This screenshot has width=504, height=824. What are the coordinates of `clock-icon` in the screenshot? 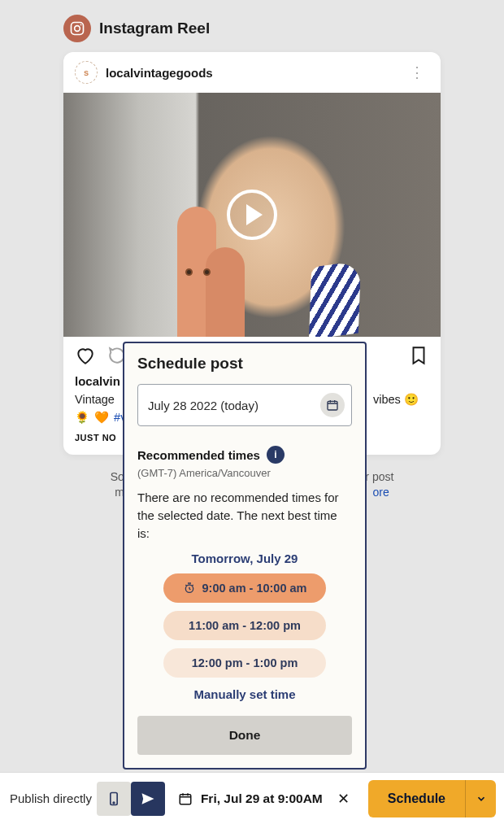 It's located at (189, 588).